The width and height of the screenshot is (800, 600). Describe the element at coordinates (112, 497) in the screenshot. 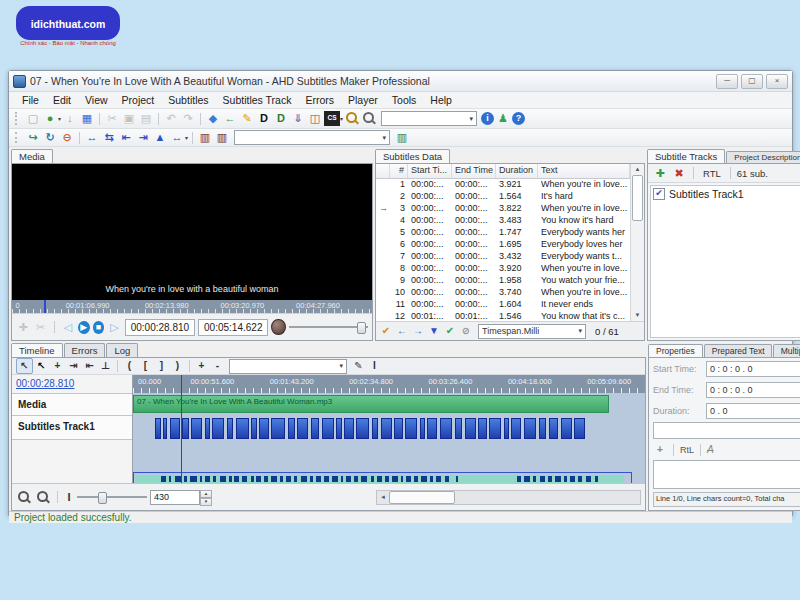

I see `zoom-slider` at that location.